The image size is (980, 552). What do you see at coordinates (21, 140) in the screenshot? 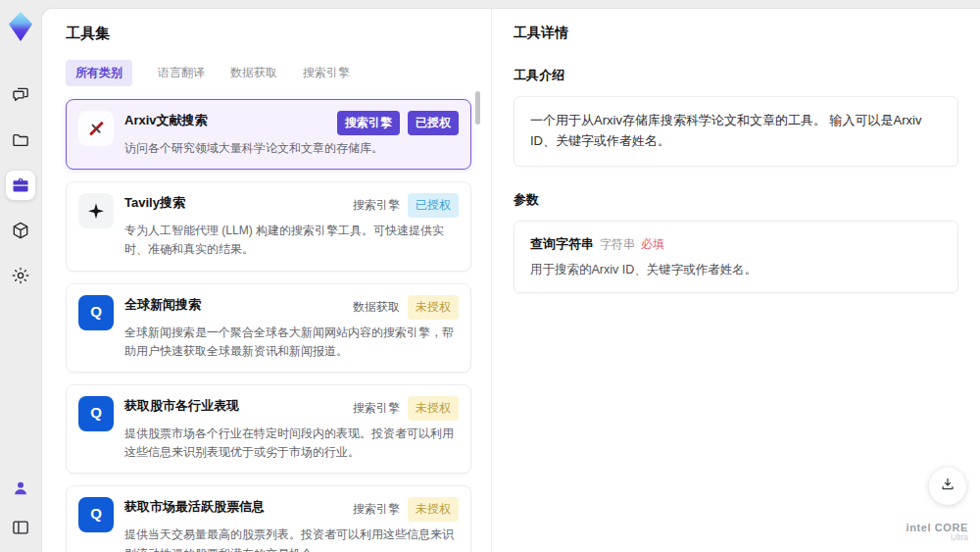
I see `sidebar-item-files` at bounding box center [21, 140].